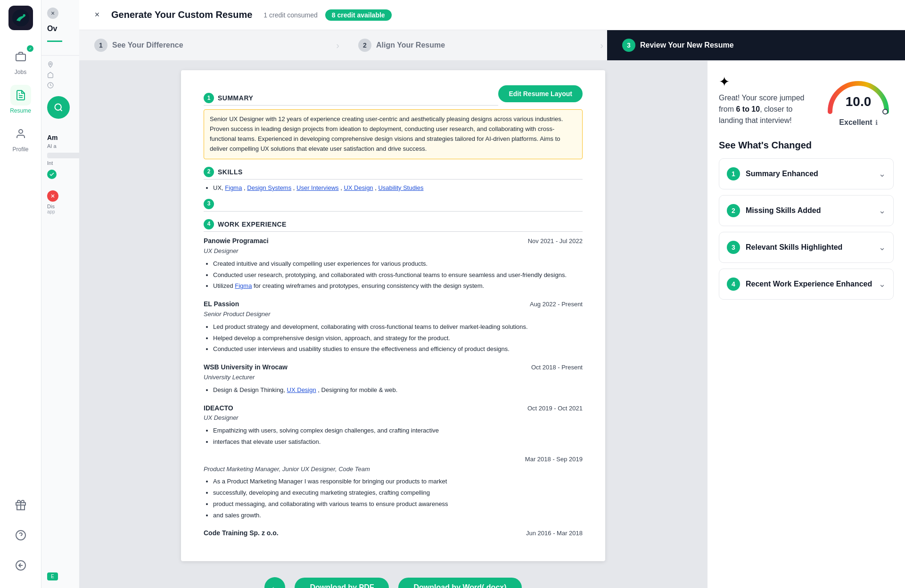 Image resolution: width=905 pixels, height=588 pixels. What do you see at coordinates (766, 82) in the screenshot?
I see `star-icon: ✦` at bounding box center [766, 82].